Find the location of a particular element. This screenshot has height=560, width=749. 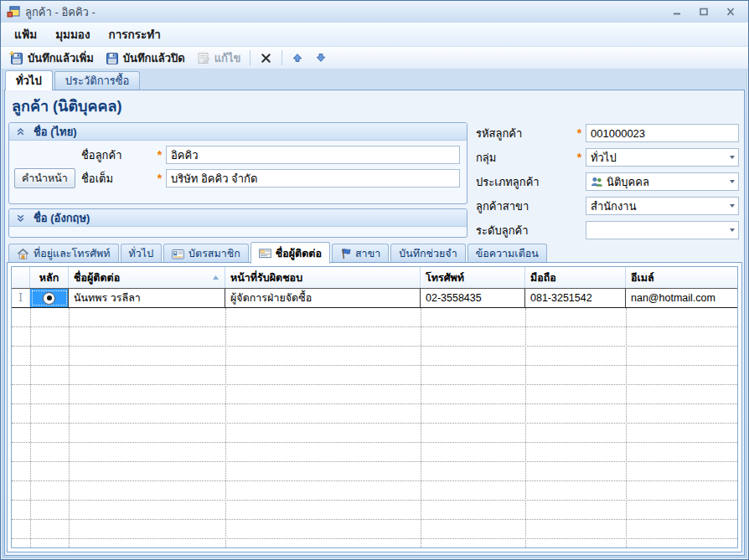

cell-responsibility: ผู้จัดการฝ่ายจัดซื้อ is located at coordinates (323, 298).